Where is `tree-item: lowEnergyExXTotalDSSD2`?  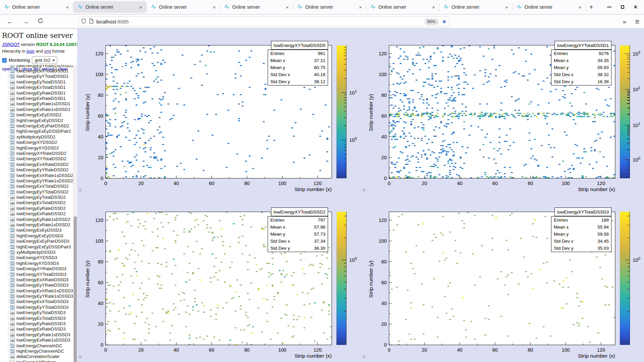
tree-item: lowEnergyExXTotalDSSD2 is located at coordinates (37, 186).